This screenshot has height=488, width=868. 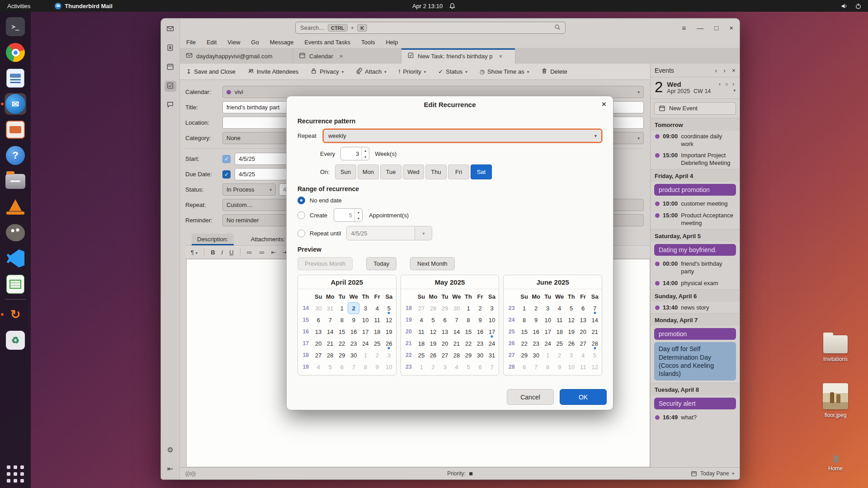 I want to click on weekday-toggle-sun: Sun, so click(x=345, y=172).